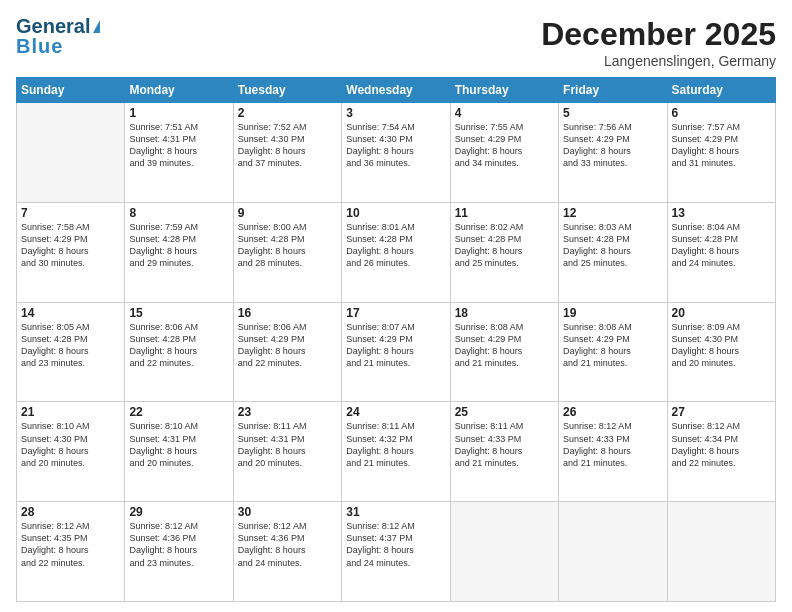 This screenshot has width=792, height=612. I want to click on day-number: 28, so click(70, 512).